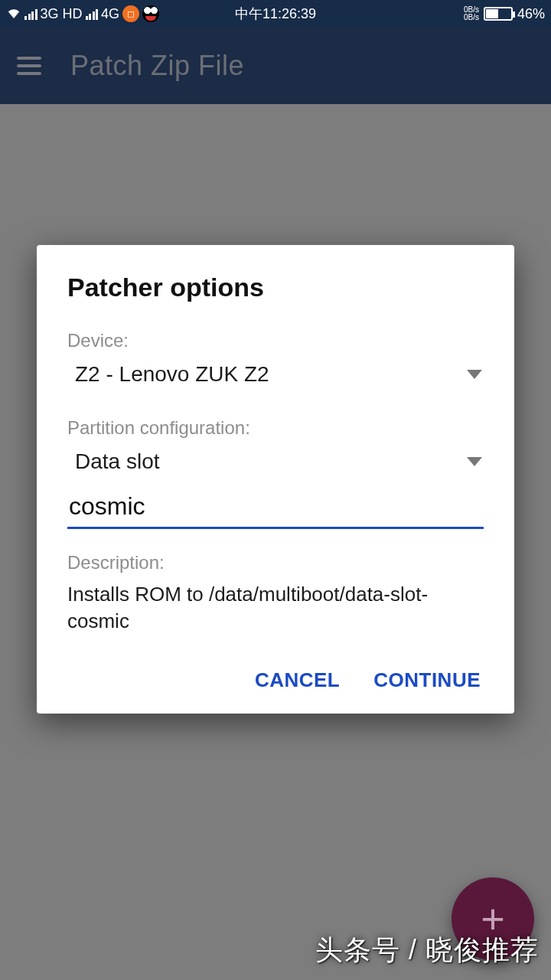 This screenshot has height=980, width=551. I want to click on cancel-button: CANCEL, so click(297, 680).